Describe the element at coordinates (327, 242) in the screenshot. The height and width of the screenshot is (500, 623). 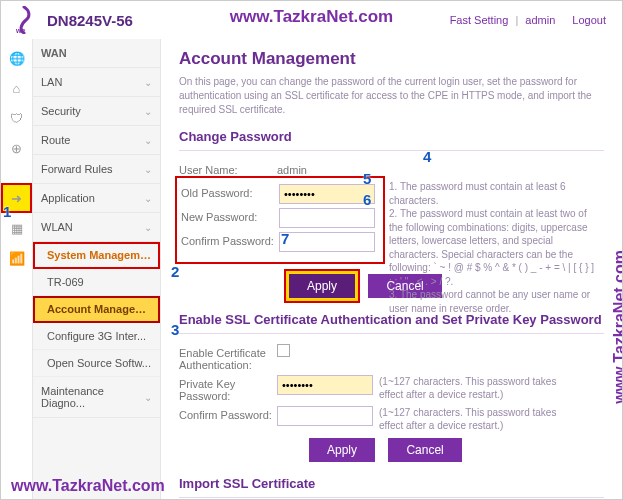
I see `confirm-password-input` at that location.